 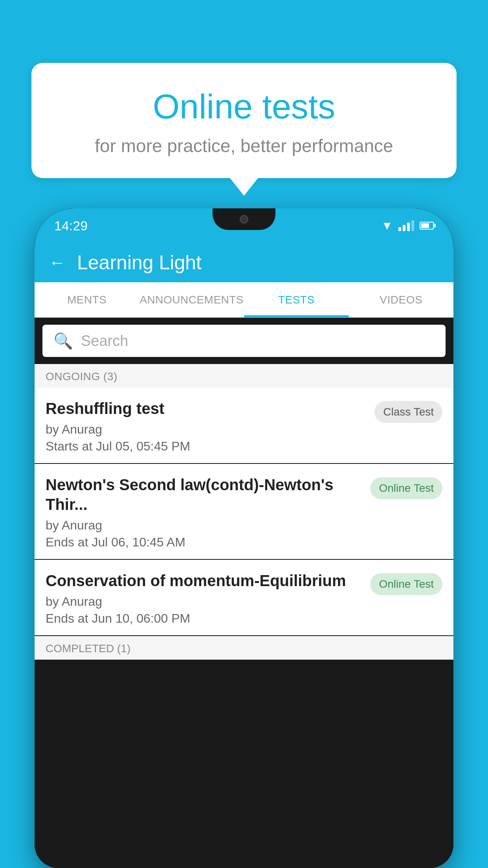 What do you see at coordinates (244, 341) in the screenshot?
I see `search-bar: 🔍 Search` at bounding box center [244, 341].